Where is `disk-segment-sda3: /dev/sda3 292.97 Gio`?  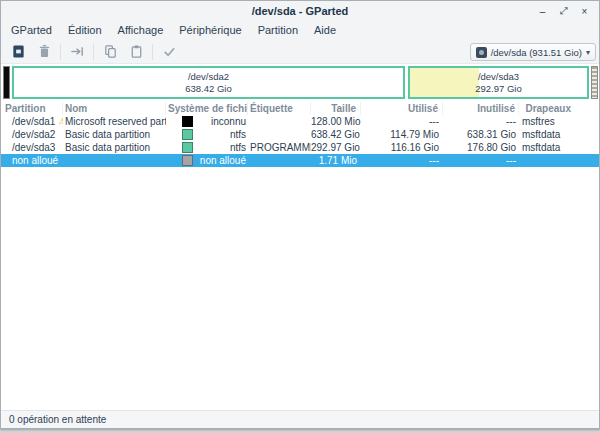
disk-segment-sda3: /dev/sda3 292.97 Gio is located at coordinates (498, 82).